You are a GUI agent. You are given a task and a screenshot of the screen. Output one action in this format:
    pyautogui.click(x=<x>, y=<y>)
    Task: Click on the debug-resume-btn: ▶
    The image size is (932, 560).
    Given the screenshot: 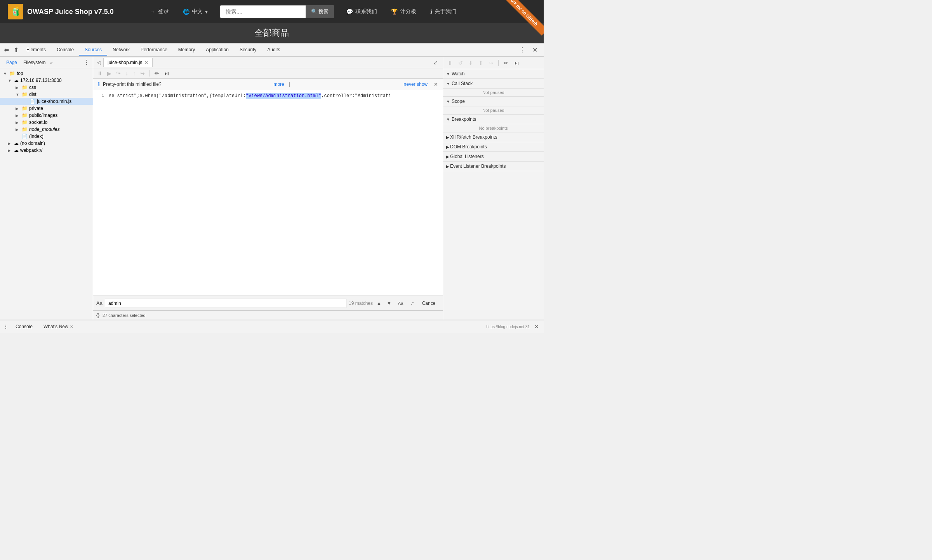 What is the action you would take?
    pyautogui.click(x=110, y=73)
    